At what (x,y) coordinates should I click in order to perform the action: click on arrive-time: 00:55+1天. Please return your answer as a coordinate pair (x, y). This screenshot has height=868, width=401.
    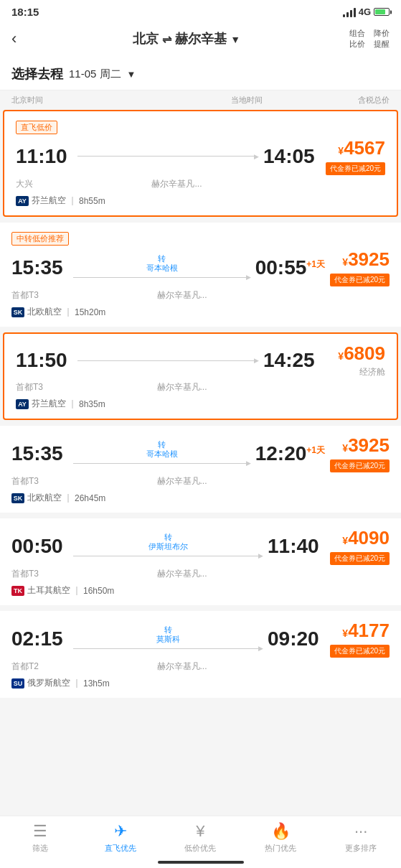
    Looking at the image, I should click on (290, 268).